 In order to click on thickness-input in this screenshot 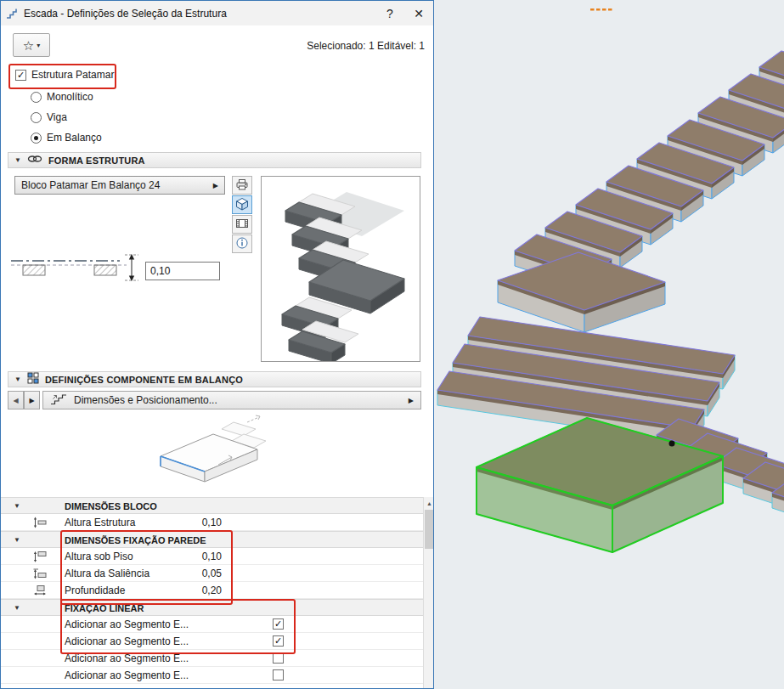, I will do `click(183, 271)`.